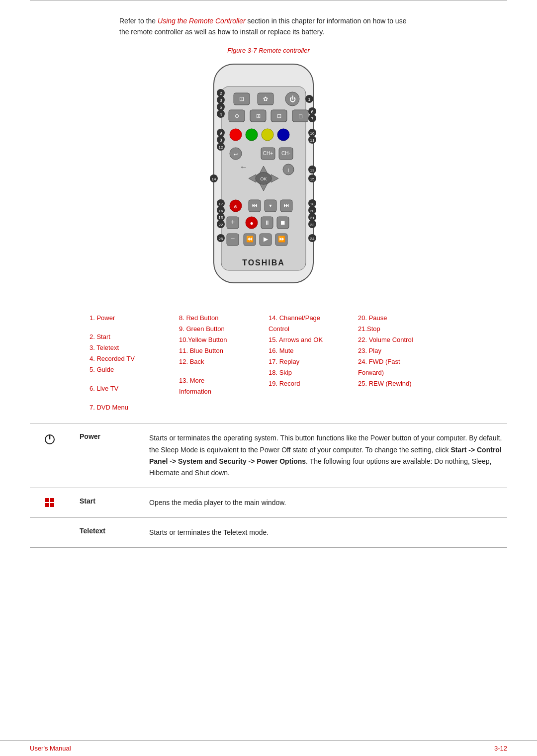  Describe the element at coordinates (311, 351) in the screenshot. I see `label-16: 16. Mute` at that location.